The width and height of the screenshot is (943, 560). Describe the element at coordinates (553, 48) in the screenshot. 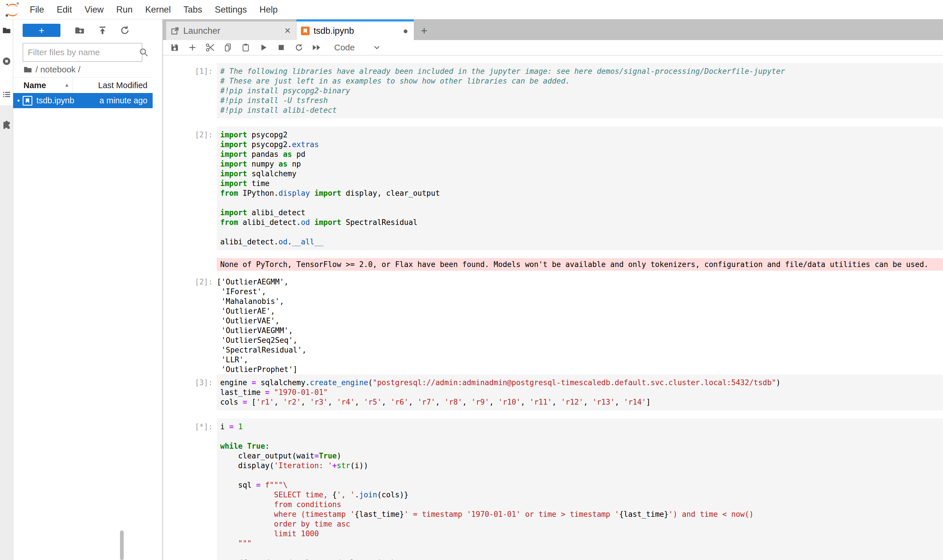

I see `notebook-toolbar: Code` at that location.